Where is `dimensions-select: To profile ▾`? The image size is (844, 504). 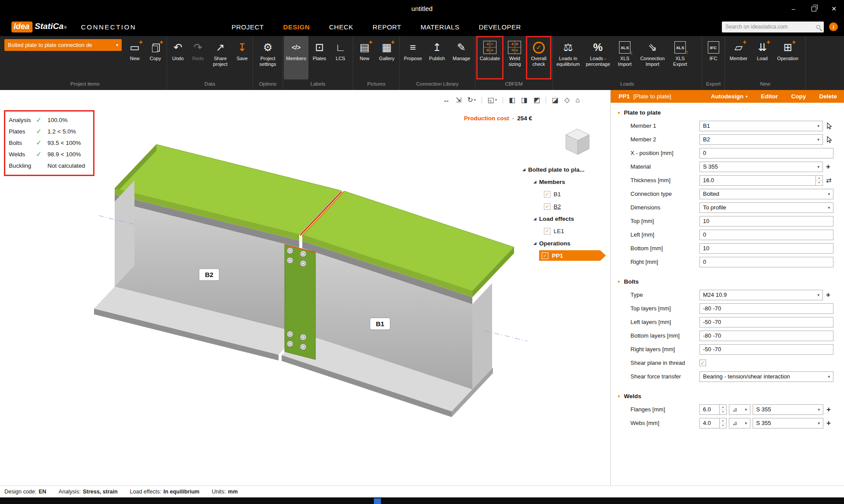
dimensions-select: To profile ▾ is located at coordinates (766, 208).